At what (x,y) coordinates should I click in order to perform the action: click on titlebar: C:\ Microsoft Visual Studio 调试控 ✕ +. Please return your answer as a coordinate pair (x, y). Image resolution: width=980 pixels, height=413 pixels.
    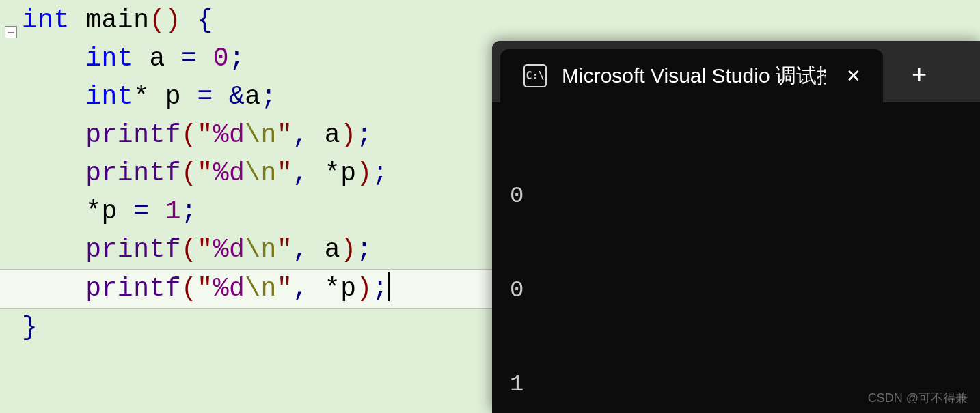
    Looking at the image, I should click on (736, 72).